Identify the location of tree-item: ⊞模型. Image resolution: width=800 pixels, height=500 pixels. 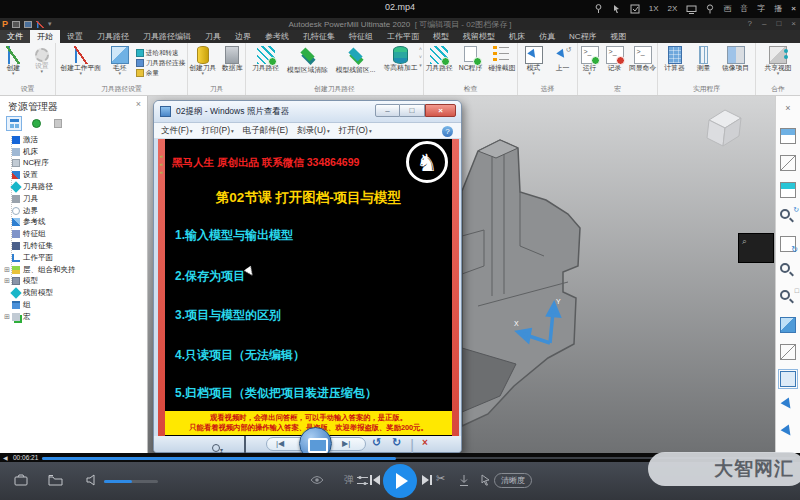
(74, 282).